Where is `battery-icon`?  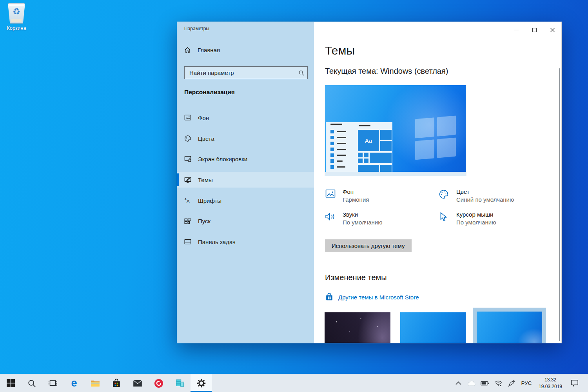
battery-icon is located at coordinates (485, 383).